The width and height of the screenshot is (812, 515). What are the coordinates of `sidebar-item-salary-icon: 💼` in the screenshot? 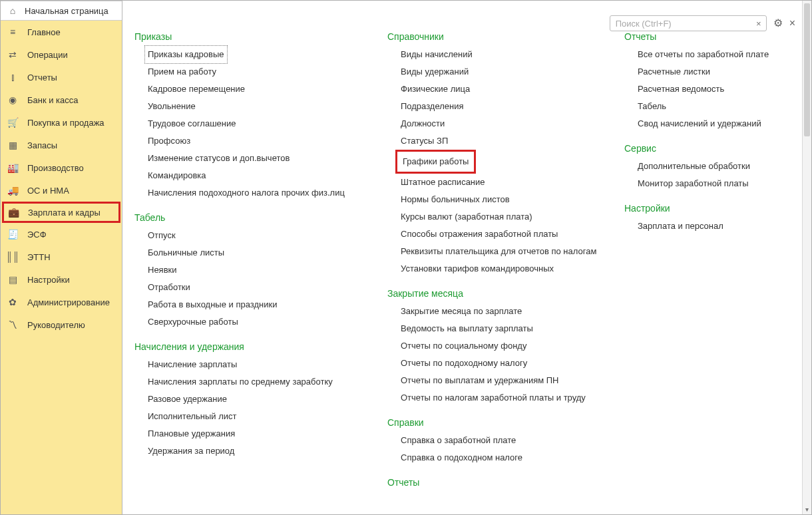 It's located at (13, 212).